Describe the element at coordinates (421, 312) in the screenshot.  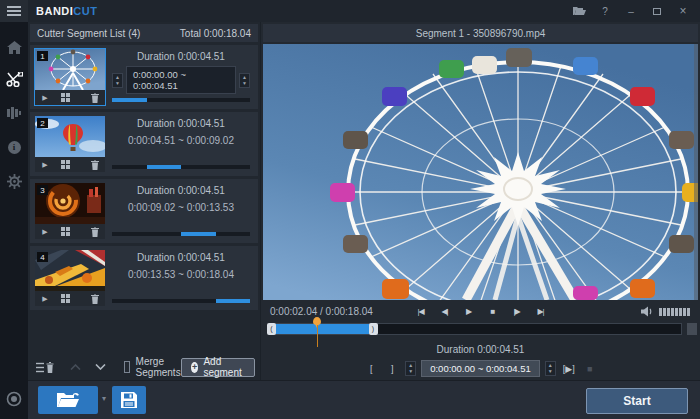
I see `previous-segment-button: |◀` at that location.